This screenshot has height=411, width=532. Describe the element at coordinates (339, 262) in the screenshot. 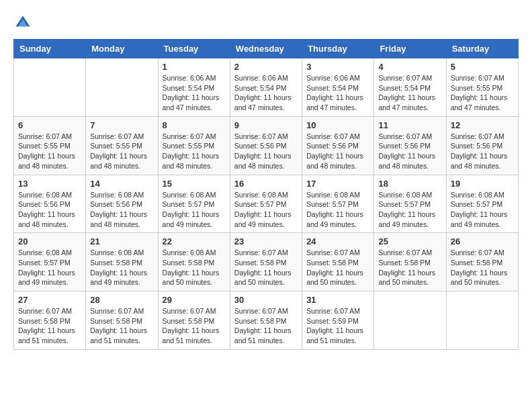

I see `calendar-day-cell: 24Sunrise: 6:07 AMSunset: 5:58 PMDayligh…` at that location.